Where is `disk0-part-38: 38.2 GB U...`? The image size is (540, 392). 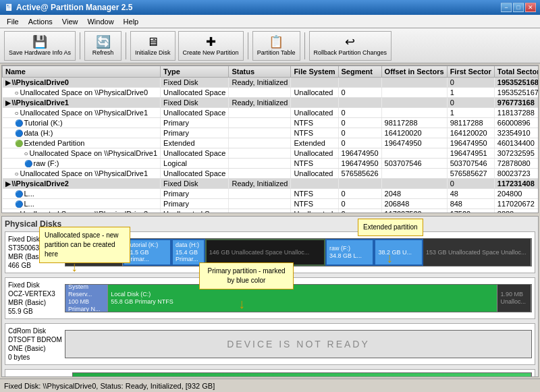 disk0-part-38: 38.2 GB U... is located at coordinates (398, 252).